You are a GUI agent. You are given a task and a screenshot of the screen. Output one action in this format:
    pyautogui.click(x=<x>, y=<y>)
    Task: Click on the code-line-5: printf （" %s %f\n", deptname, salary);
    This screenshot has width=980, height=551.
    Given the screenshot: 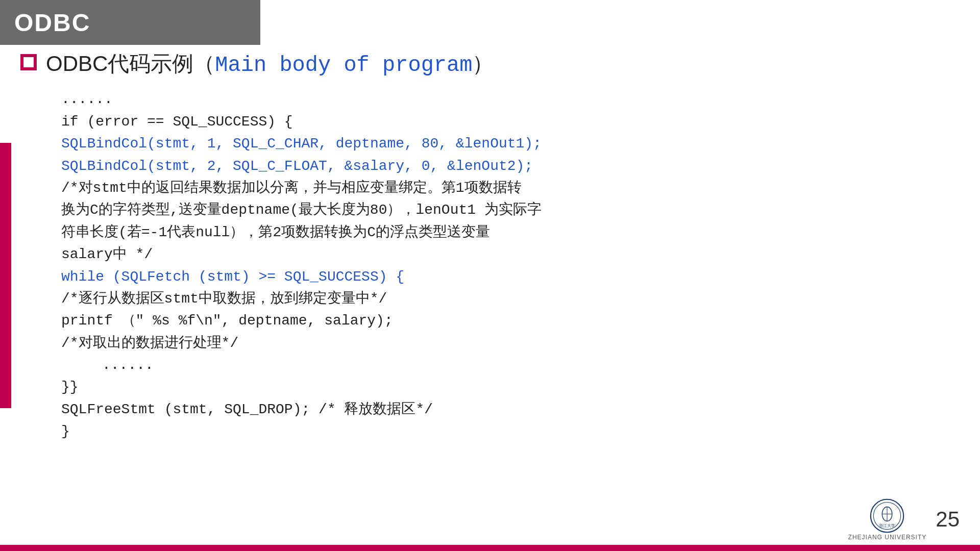 What is the action you would take?
    pyautogui.click(x=510, y=320)
    